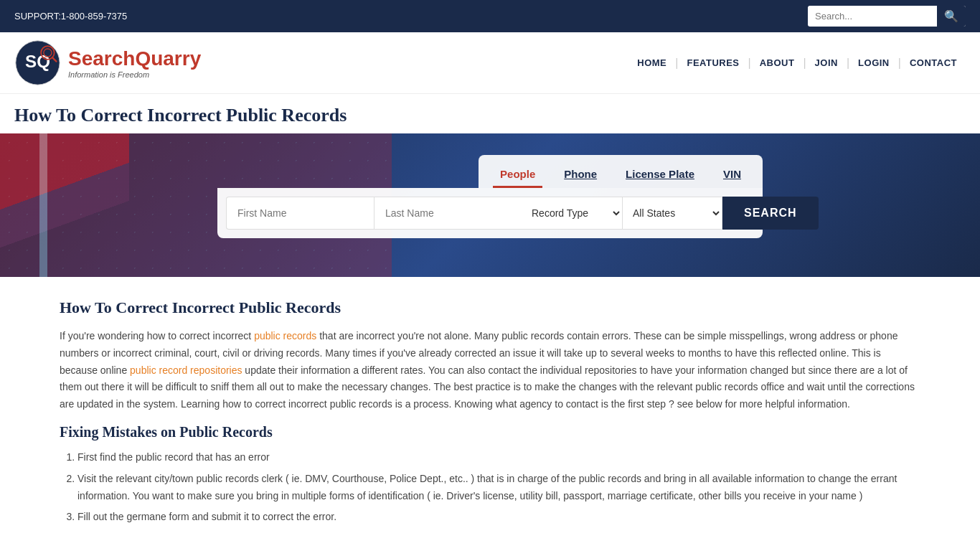 This screenshot has height=551, width=980. I want to click on support-info: SUPPORT:1-800-859-7375, so click(70, 16).